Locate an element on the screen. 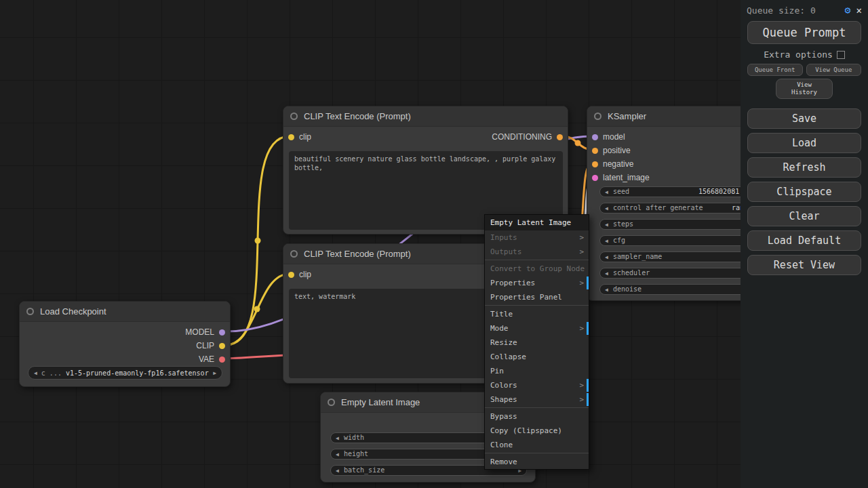 The image size is (868, 488). view-history-button: View History is located at coordinates (804, 89).